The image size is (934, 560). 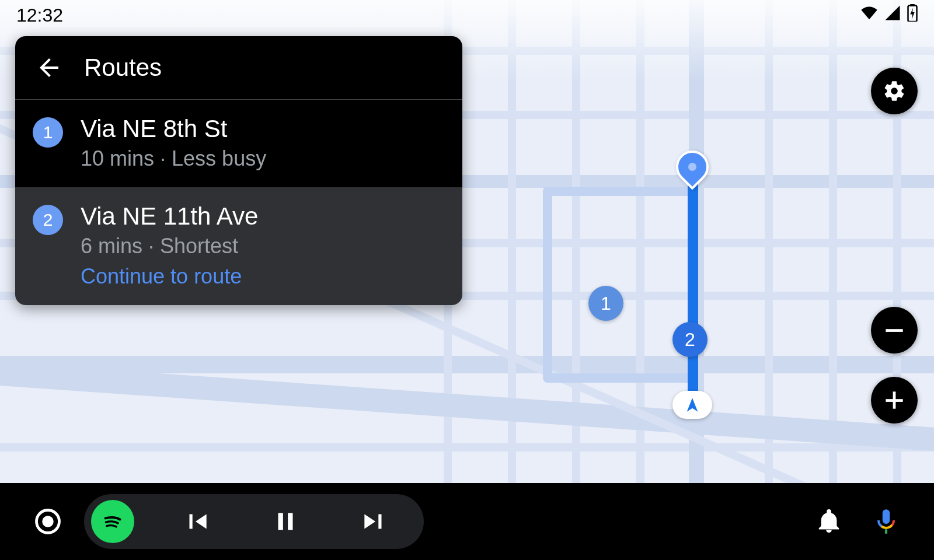 What do you see at coordinates (894, 330) in the screenshot?
I see `zoom-out-button` at bounding box center [894, 330].